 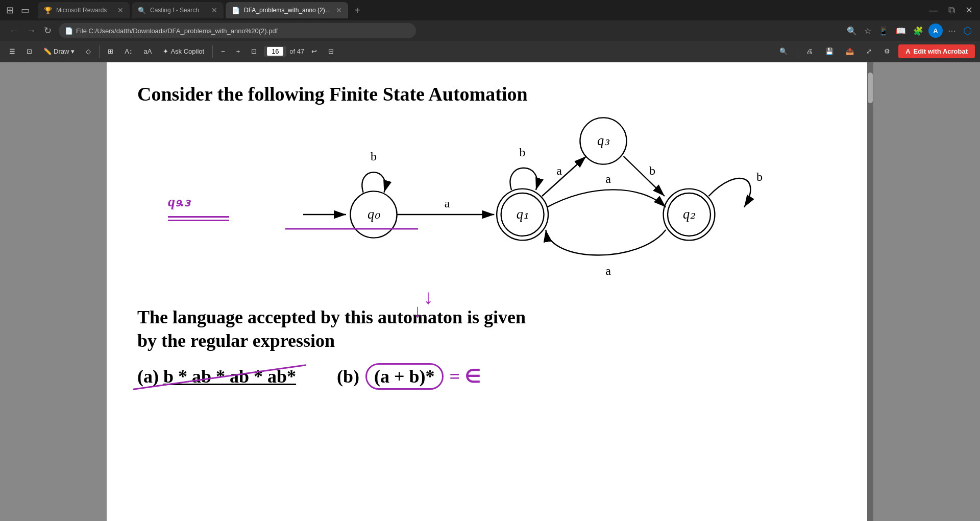 What do you see at coordinates (487, 329) in the screenshot?
I see `pdf-body-text: The language accepted by this automaton …` at bounding box center [487, 329].